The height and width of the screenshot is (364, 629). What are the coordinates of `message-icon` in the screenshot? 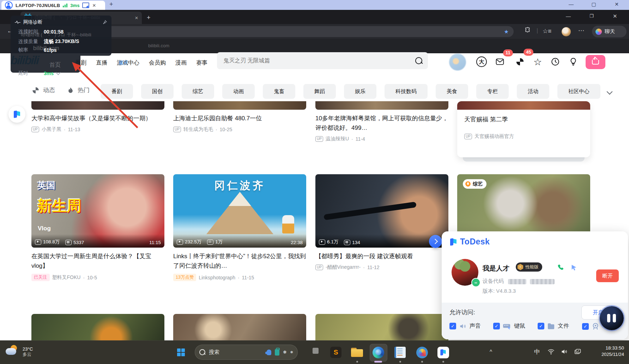 It's located at (500, 62).